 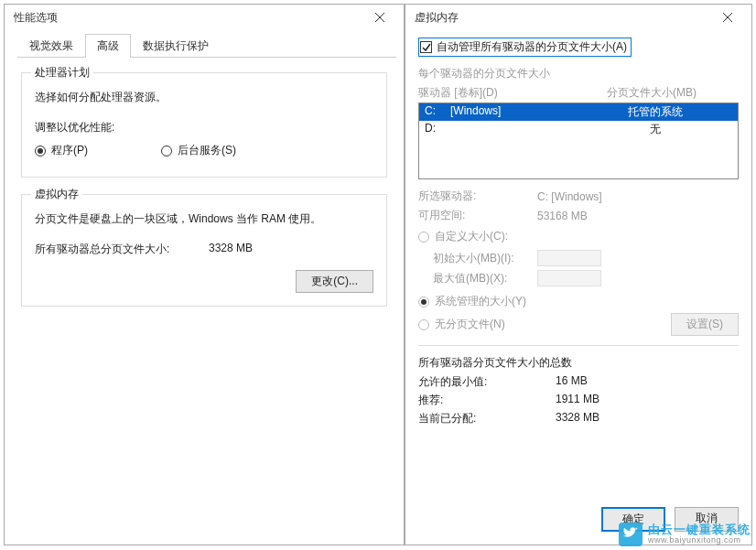 What do you see at coordinates (578, 362) in the screenshot?
I see `totals-header: 所有驱动器分页文件大小的总数` at bounding box center [578, 362].